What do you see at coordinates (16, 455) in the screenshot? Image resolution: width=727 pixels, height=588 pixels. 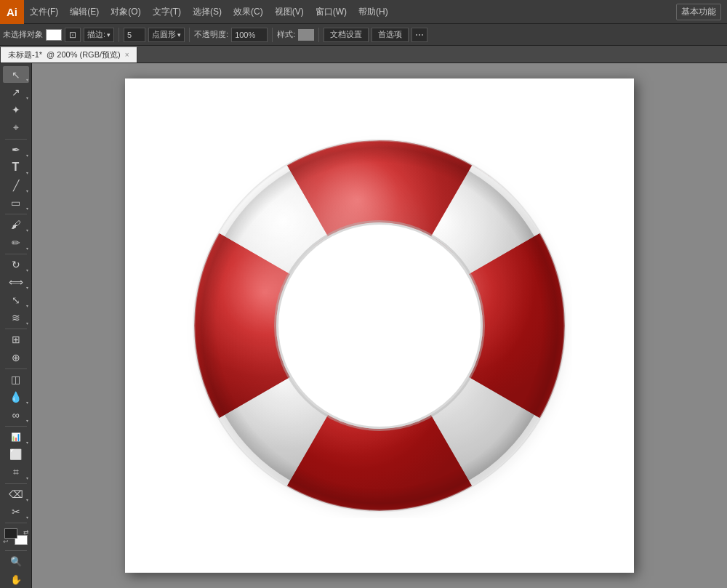 I see `tool-artboard: ⬜` at bounding box center [16, 455].